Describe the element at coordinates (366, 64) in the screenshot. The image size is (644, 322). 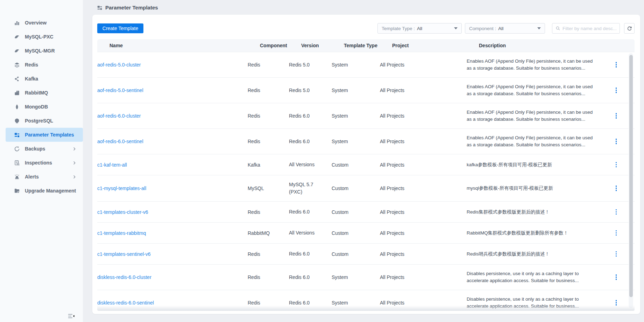
I see `table-row: aof-redis-5.0-cluster Redis Redis 5.0 Sy…` at that location.